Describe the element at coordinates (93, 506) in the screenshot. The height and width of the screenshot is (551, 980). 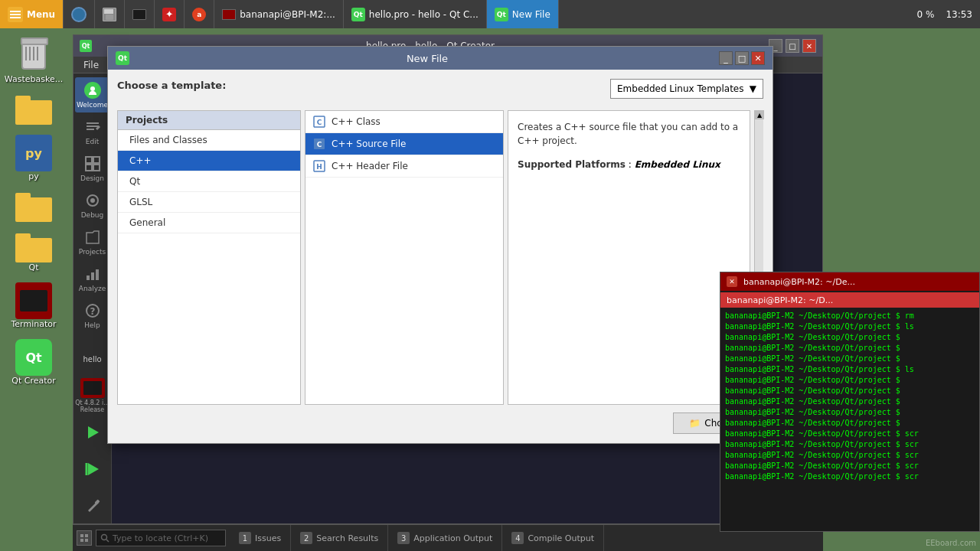
I see `sidebar-item-build` at that location.